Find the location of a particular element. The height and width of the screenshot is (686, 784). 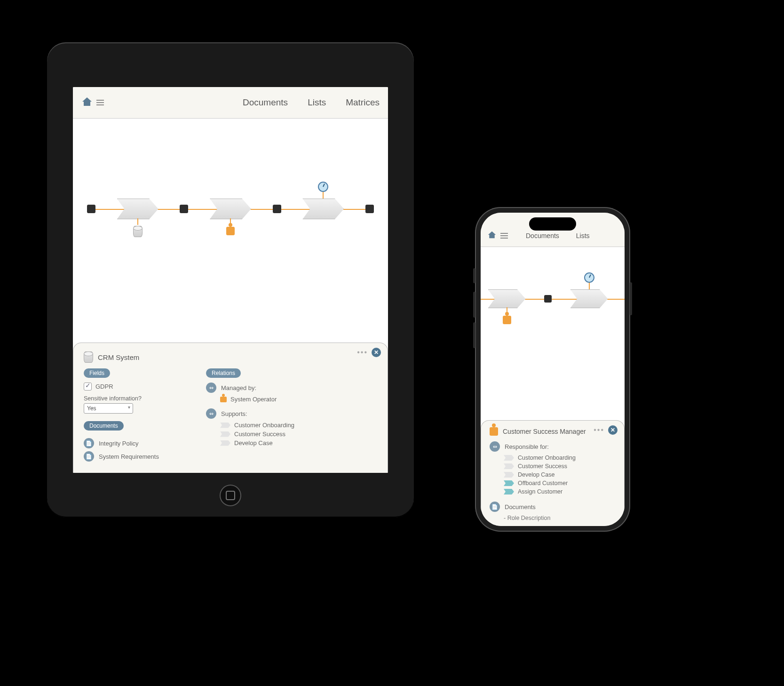

supports-label: Supports: is located at coordinates (234, 414).